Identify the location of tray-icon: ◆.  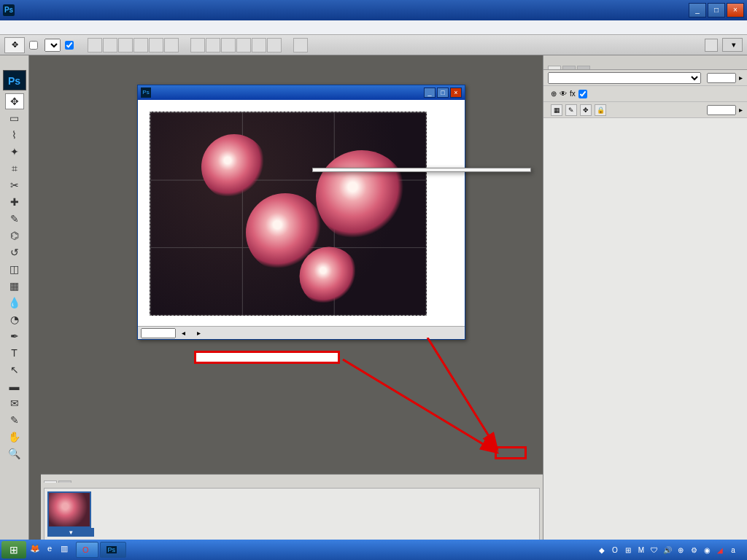
(602, 550).